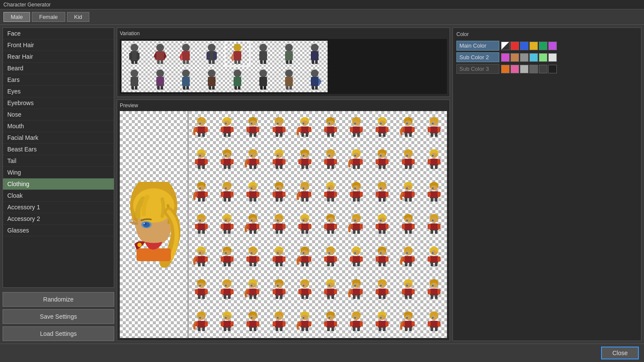 Image resolution: width=644 pixels, height=362 pixels. I want to click on swatch-white, so click(553, 57).